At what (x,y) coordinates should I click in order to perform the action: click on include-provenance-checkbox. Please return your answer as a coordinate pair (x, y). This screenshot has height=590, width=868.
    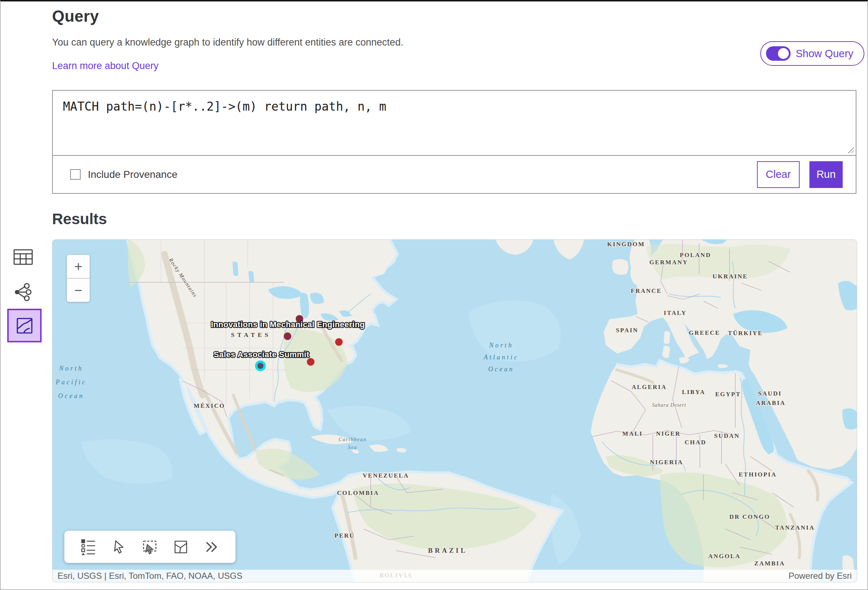
    Looking at the image, I should click on (75, 174).